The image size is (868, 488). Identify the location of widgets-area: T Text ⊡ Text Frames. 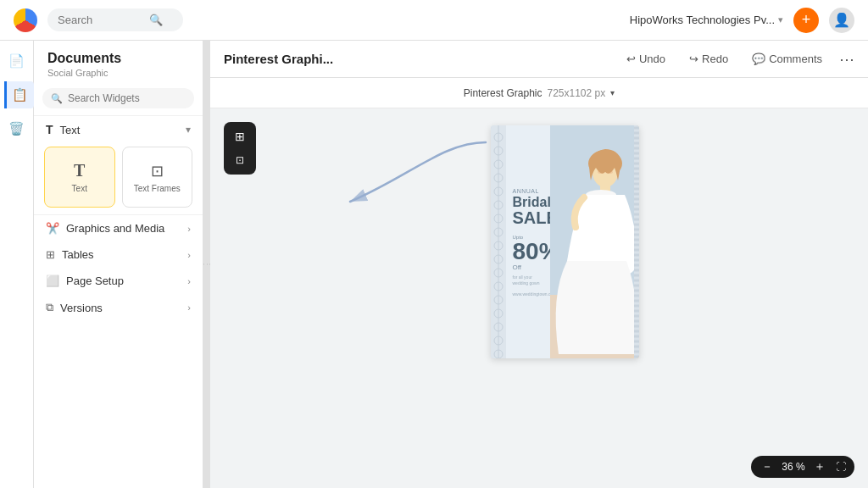
(119, 177).